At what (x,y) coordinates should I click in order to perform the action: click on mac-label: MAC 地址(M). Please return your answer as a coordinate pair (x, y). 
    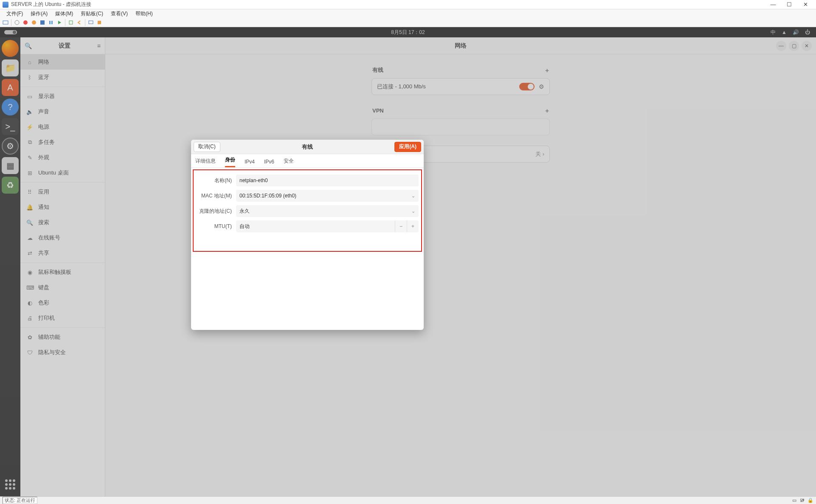
    Looking at the image, I should click on (216, 196).